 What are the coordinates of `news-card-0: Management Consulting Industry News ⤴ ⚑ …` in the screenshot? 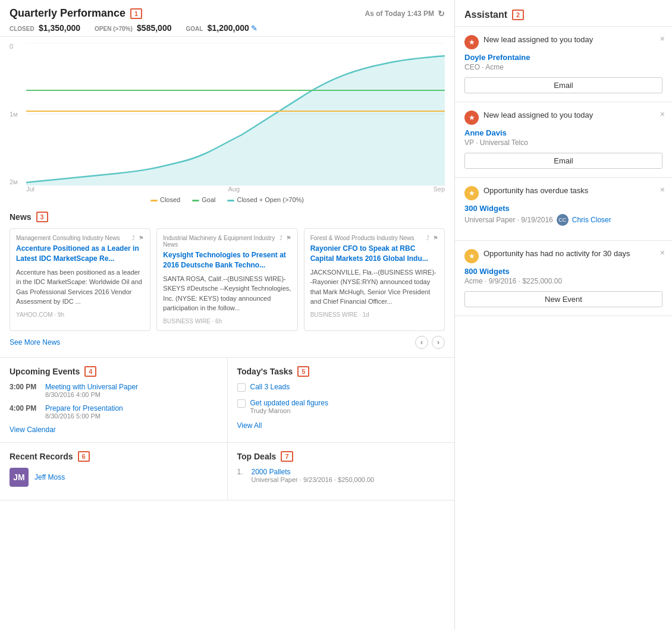 It's located at (80, 279).